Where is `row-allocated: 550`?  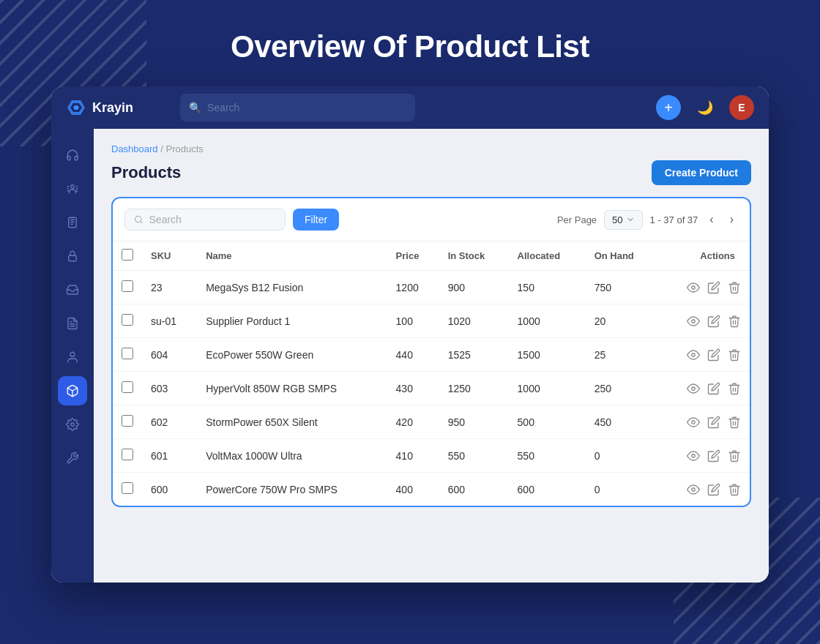 row-allocated: 550 is located at coordinates (548, 456).